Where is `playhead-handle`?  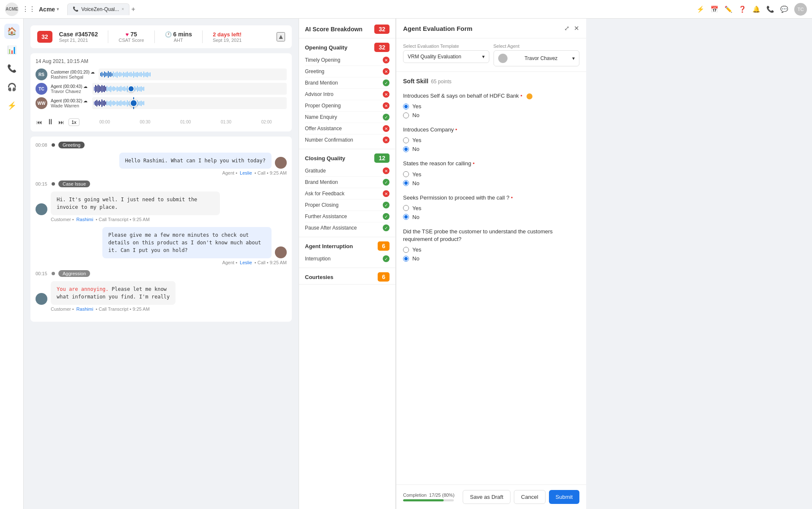
playhead-handle is located at coordinates (134, 103).